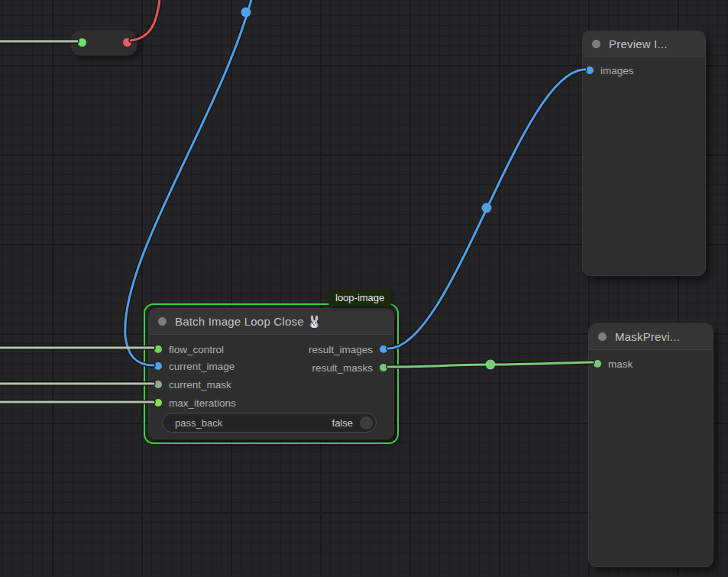  I want to click on images-port-dot, so click(590, 70).